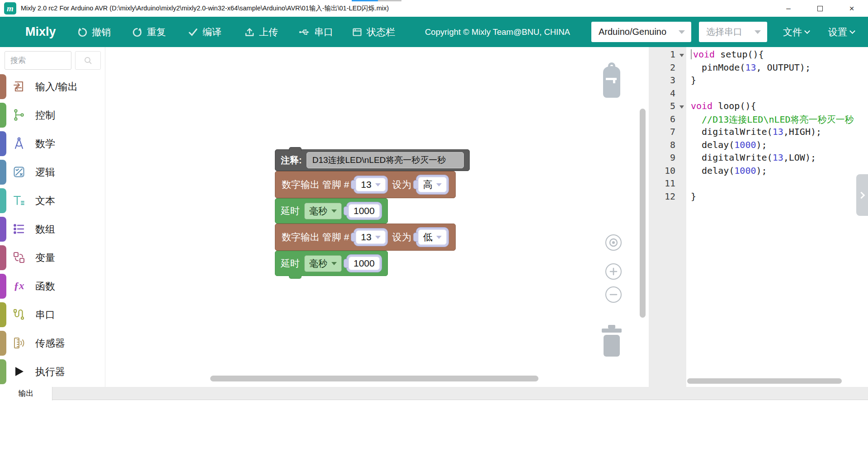 Image resolution: width=868 pixels, height=467 pixels. I want to click on line-number: 8, so click(667, 146).